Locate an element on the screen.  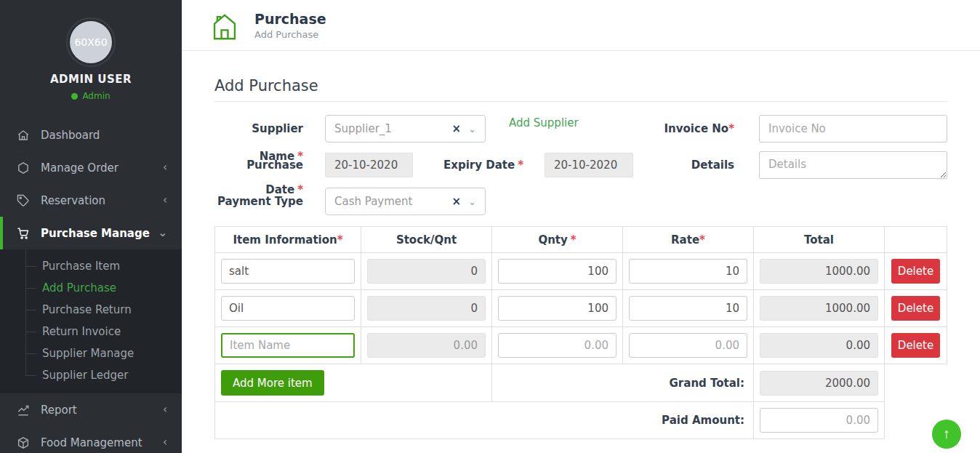
avatar-ring: 60X60 is located at coordinates (91, 42).